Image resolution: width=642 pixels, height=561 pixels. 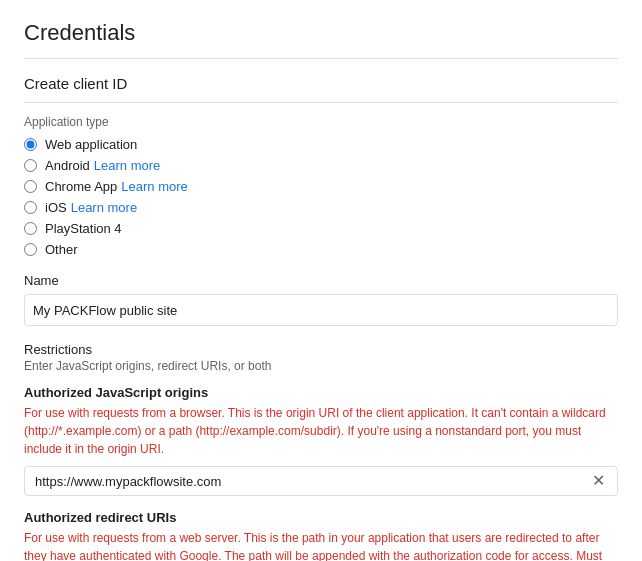 What do you see at coordinates (56, 208) in the screenshot?
I see `radio-ios-label: iOS` at bounding box center [56, 208].